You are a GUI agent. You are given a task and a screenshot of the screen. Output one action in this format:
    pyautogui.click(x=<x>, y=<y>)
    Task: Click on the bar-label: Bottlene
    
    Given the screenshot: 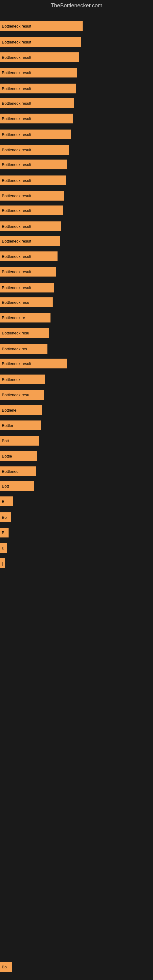 What is the action you would take?
    pyautogui.click(x=9, y=410)
    